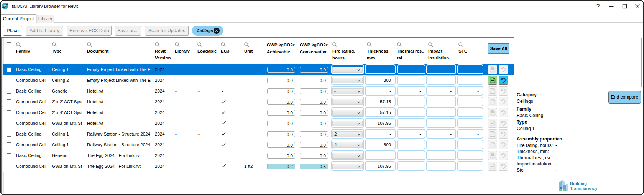  What do you see at coordinates (5, 6) in the screenshot?
I see `svg-text: tc` at bounding box center [5, 6].